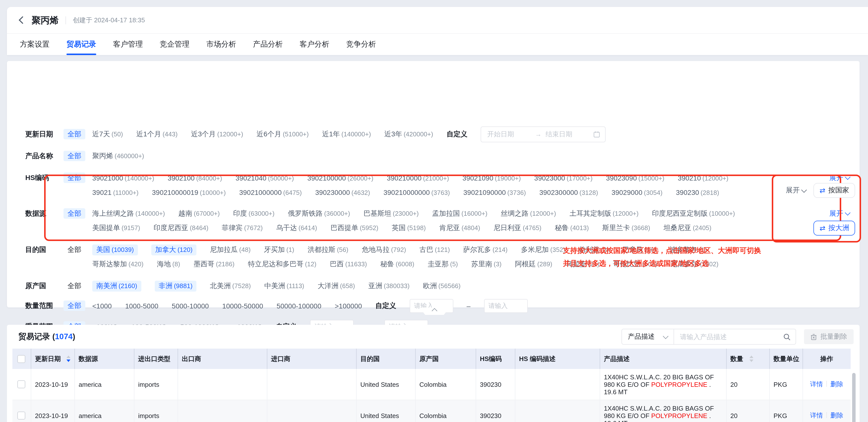 The width and height of the screenshot is (868, 422). I want to click on filter-option: 50000-100000, so click(299, 306).